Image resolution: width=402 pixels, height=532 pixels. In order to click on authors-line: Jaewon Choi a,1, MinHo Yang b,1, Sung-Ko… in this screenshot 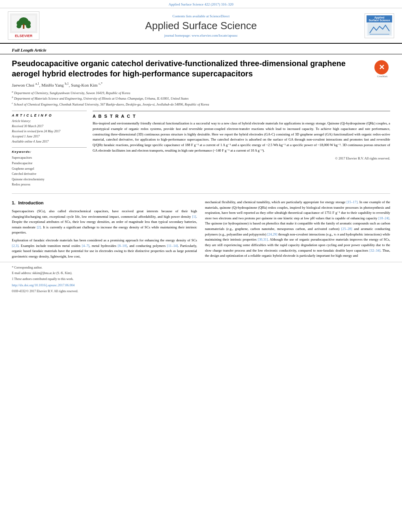, I will do `click(201, 85)`.